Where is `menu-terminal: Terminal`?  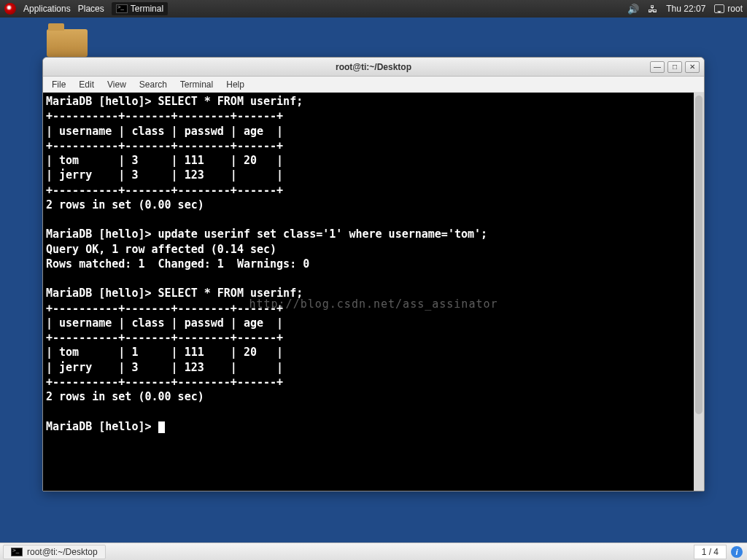 menu-terminal: Terminal is located at coordinates (197, 85).